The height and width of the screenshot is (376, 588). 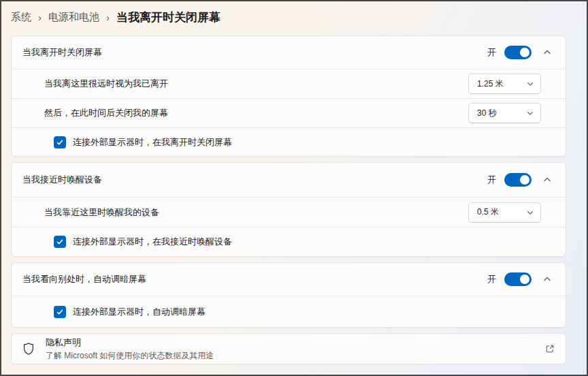 I want to click on setting-label: 然后，在此时间后关闭我的屏幕, so click(x=106, y=113).